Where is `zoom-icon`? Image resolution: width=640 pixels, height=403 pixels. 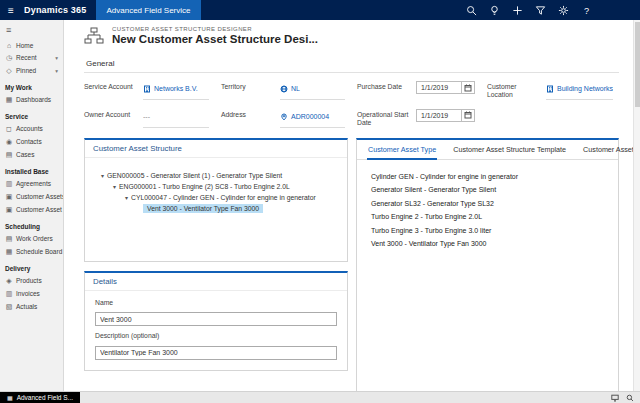 zoom-icon is located at coordinates (630, 398).